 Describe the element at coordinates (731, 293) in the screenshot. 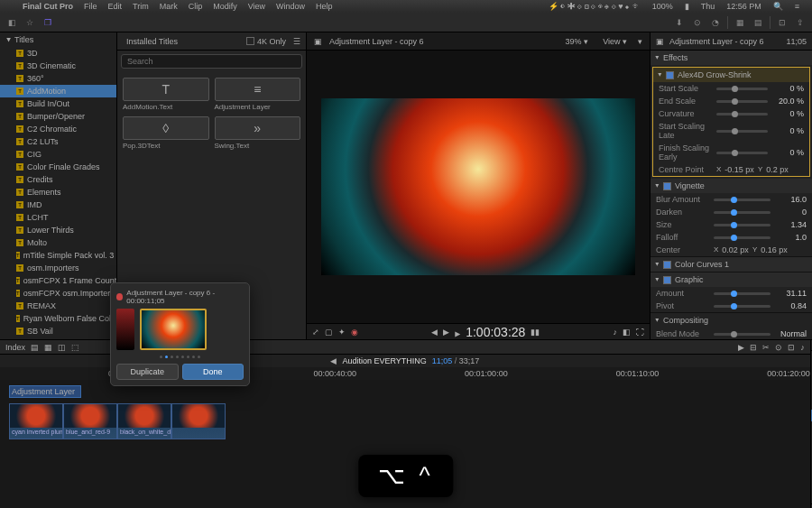

I see `param-row: Amount31.11` at that location.